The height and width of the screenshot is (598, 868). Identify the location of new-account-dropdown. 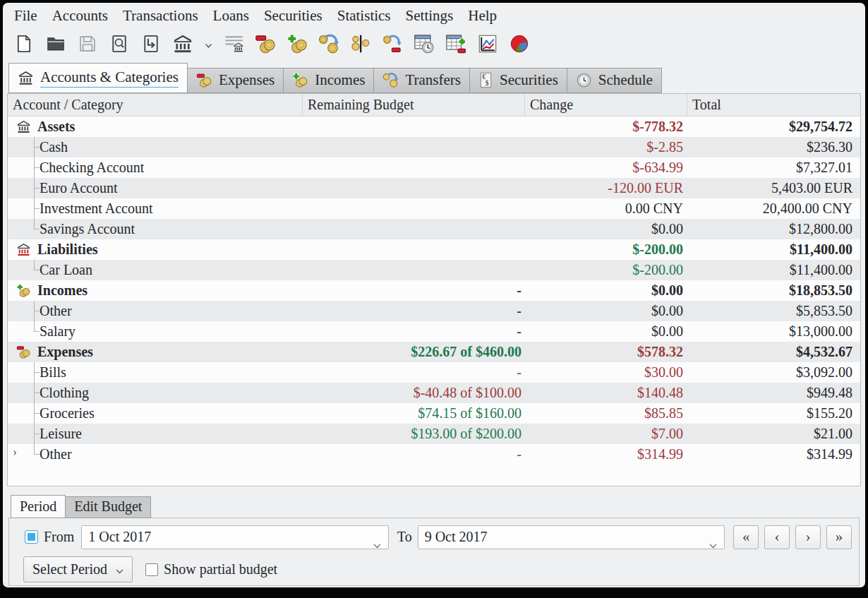
(208, 45).